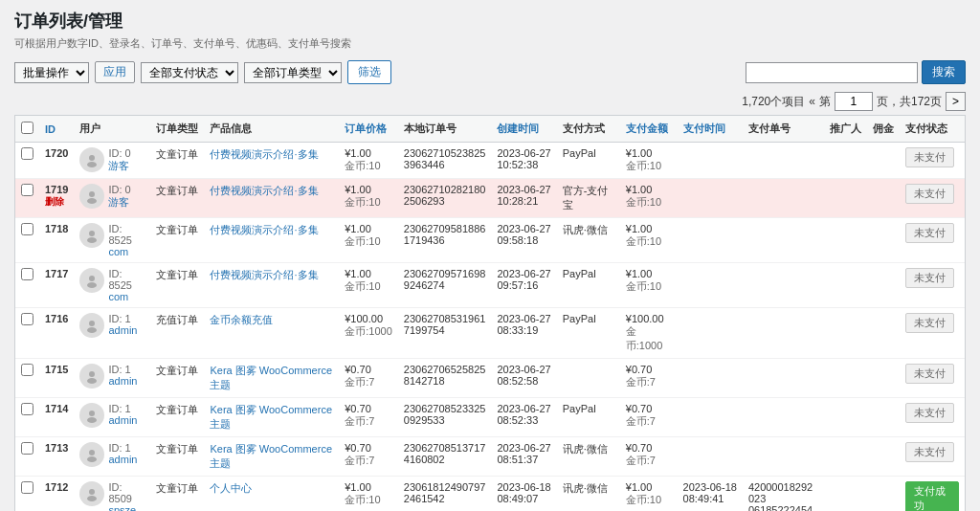 The width and height of the screenshot is (980, 511). Describe the element at coordinates (523, 199) in the screenshot. I see `cell-create-time: 2023-06-2710:28:21` at that location.